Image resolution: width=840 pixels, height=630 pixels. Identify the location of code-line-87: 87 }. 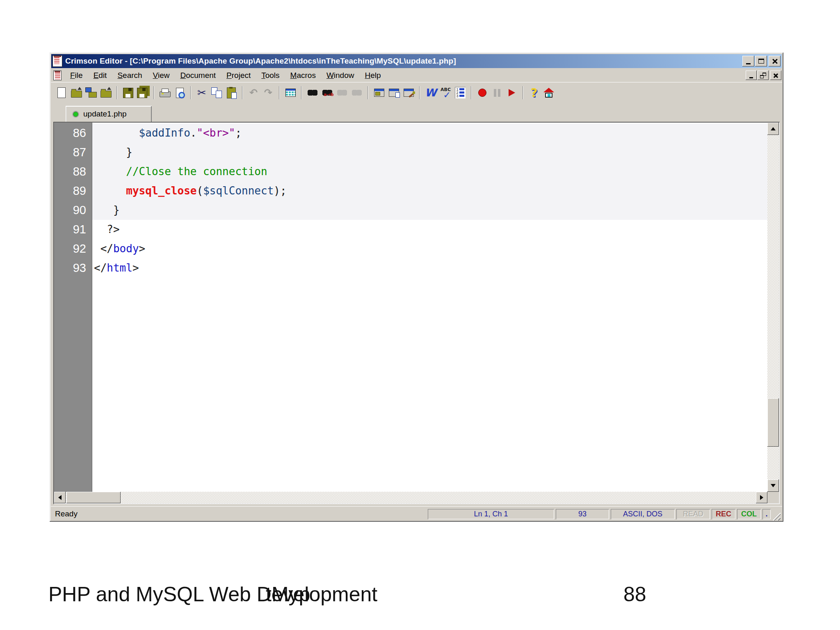
(411, 153).